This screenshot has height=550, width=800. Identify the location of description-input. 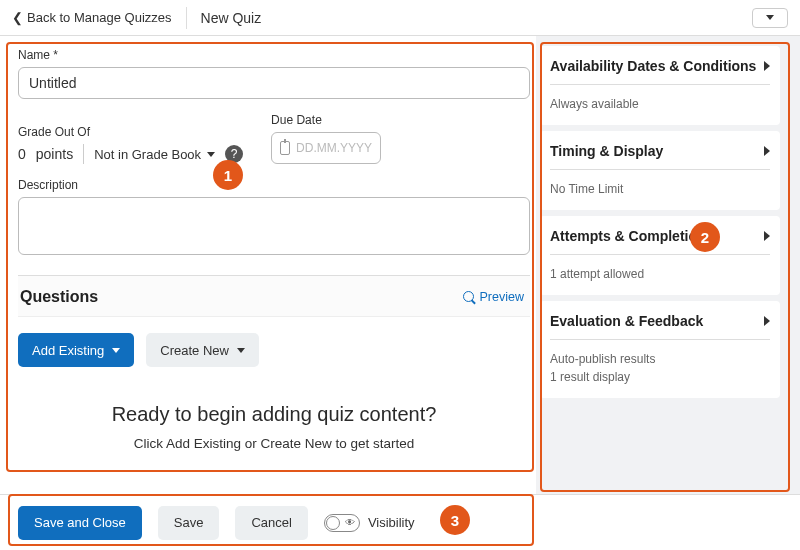
(274, 226).